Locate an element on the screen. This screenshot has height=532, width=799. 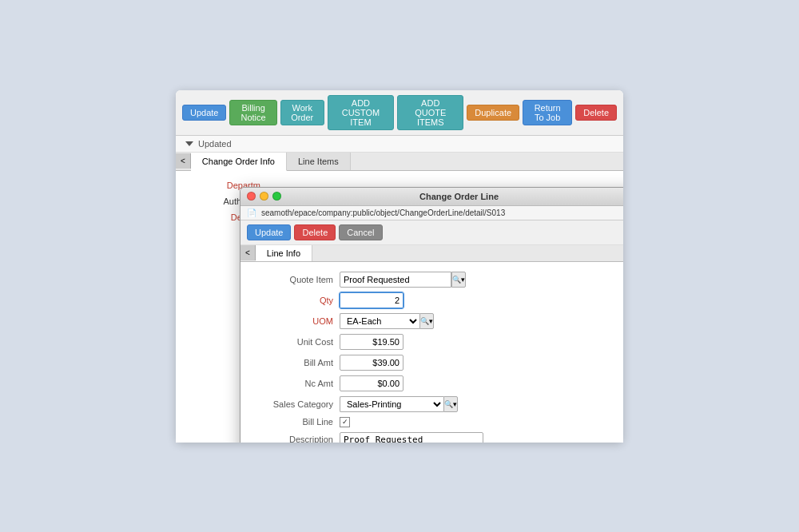
add-quote-items-button: ADD QUOTE ITEMS is located at coordinates (430, 113).